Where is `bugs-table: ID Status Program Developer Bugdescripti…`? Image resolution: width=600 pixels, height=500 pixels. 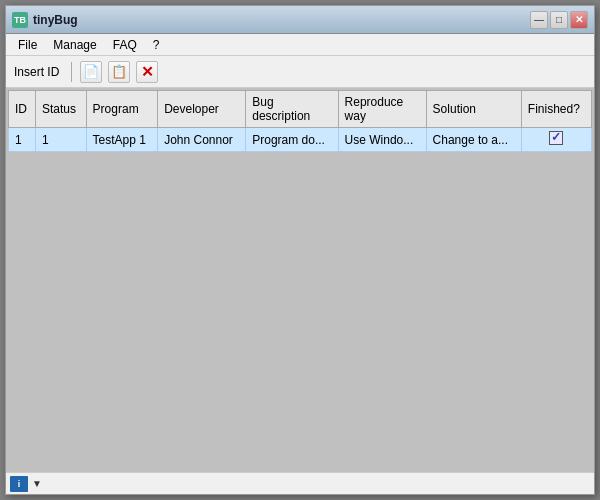
bugs-table: ID Status Program Developer Bugdescripti… is located at coordinates (300, 121).